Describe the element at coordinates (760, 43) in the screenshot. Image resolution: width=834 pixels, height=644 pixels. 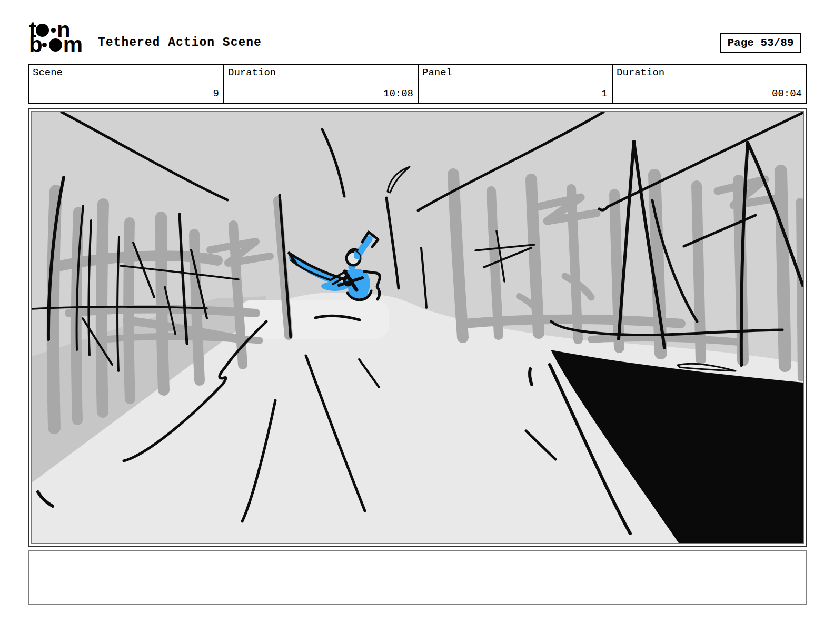
I see `page-number-box: Page 53/89` at that location.